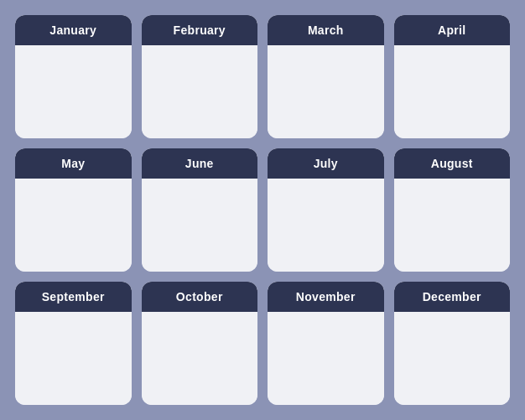 The height and width of the screenshot is (420, 525). What do you see at coordinates (74, 344) in the screenshot?
I see `month-card-september: September` at bounding box center [74, 344].